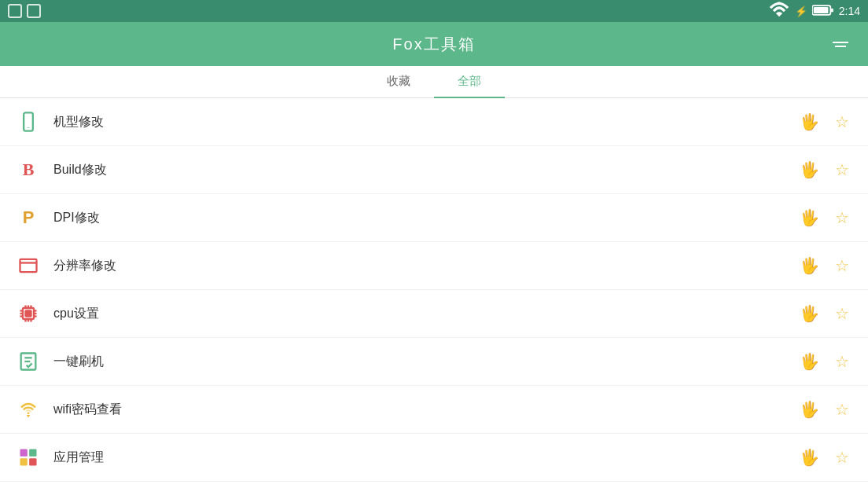  I want to click on tab-favorites: 收藏, so click(399, 82).